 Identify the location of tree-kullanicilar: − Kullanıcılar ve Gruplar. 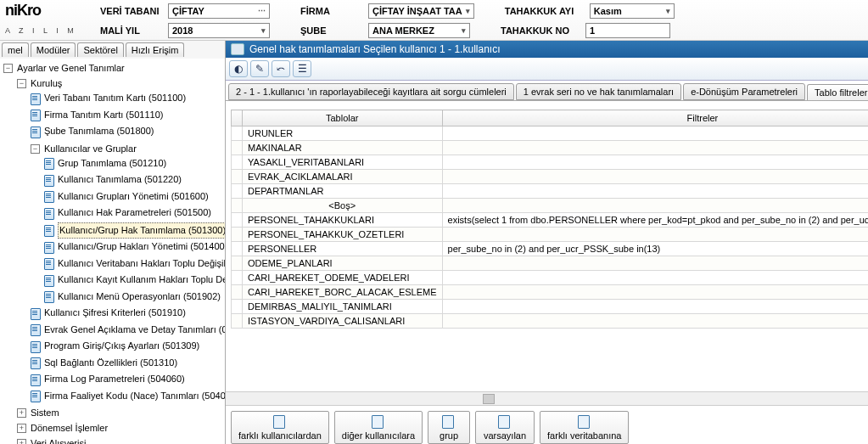
(83, 149).